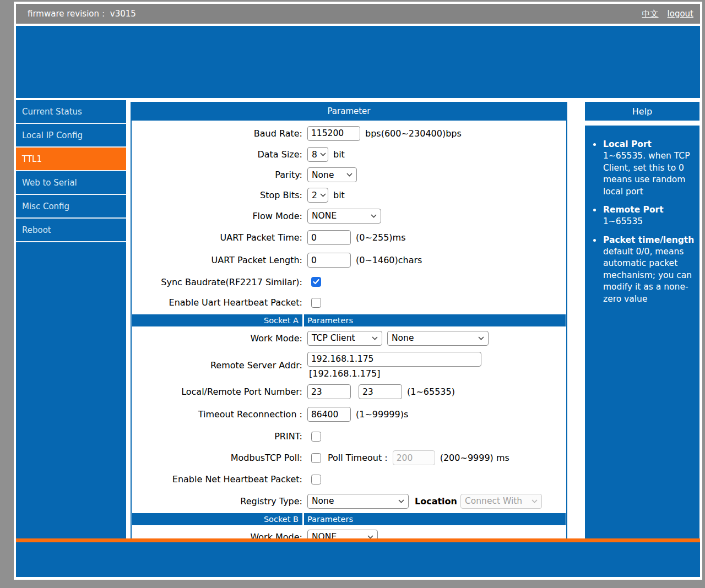 This screenshot has height=588, width=705. I want to click on modbus-poll-row: ModbusTCP Poll: Poll Timeout : (200~9999…, so click(349, 458).